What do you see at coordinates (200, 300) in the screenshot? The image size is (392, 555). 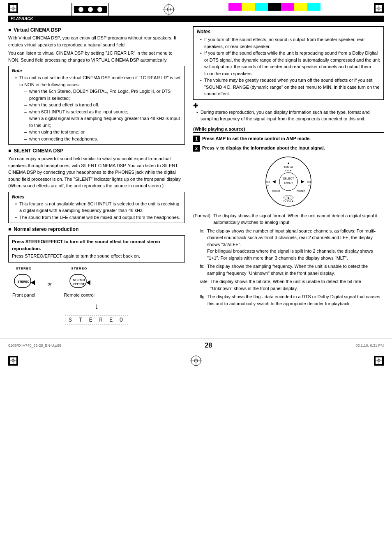 I see `flg-label: flg:` at bounding box center [200, 300].